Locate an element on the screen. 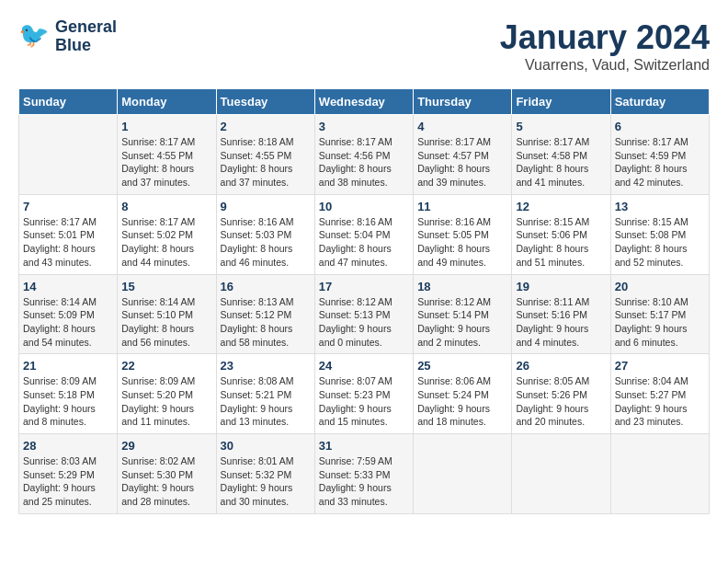 The width and height of the screenshot is (728, 563). calendar-cell: 24Sunrise: 8:07 AMSunset: 5:23 PMDayligh… is located at coordinates (364, 394).